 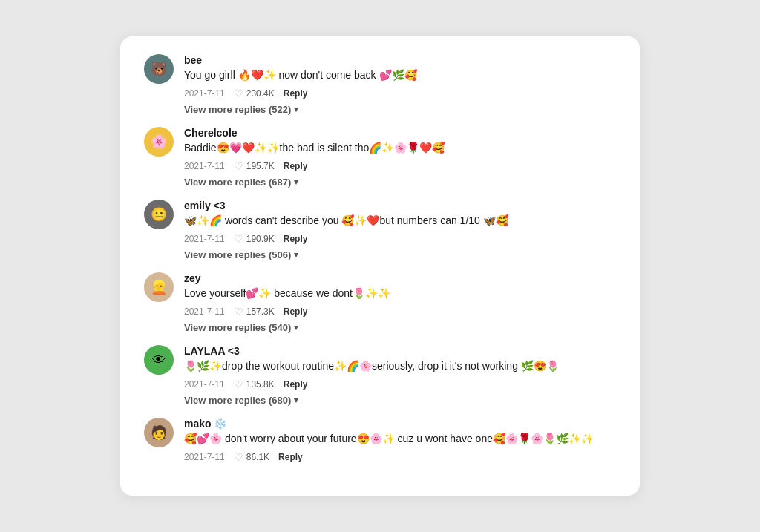 I want to click on view-replies-button: View more replies (687) ▾, so click(x=400, y=183).